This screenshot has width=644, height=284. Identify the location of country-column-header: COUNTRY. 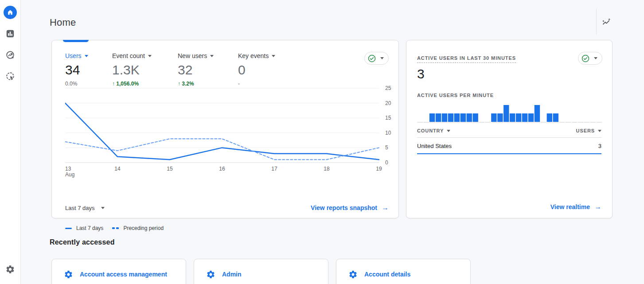
(433, 131).